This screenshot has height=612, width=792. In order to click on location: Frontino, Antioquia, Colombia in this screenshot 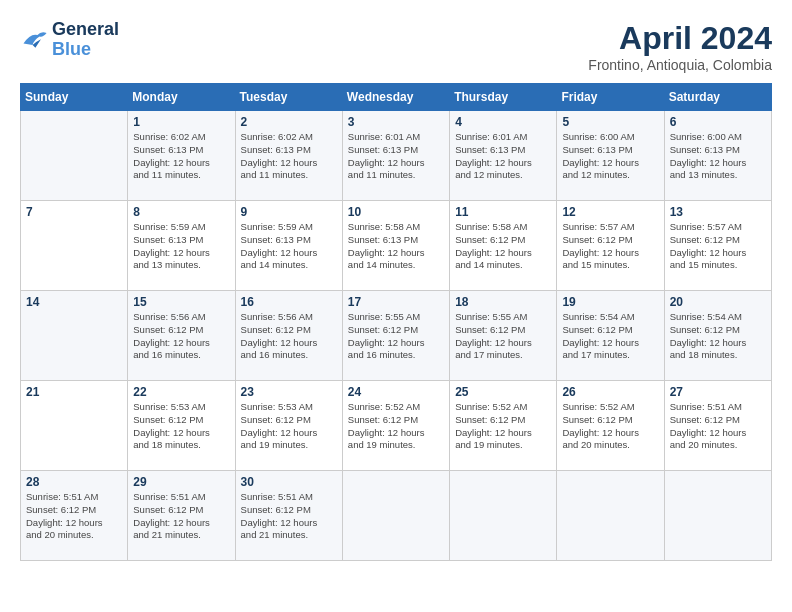, I will do `click(680, 65)`.